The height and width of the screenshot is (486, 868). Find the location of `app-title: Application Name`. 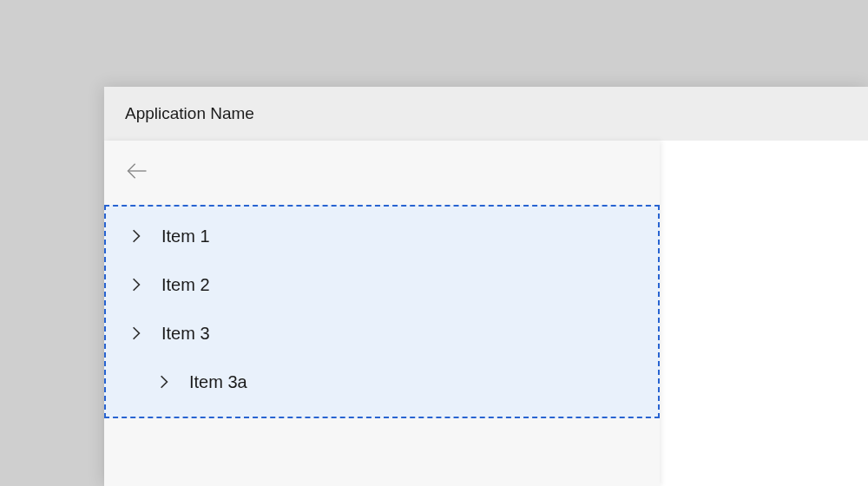

app-title: Application Name is located at coordinates (189, 114).